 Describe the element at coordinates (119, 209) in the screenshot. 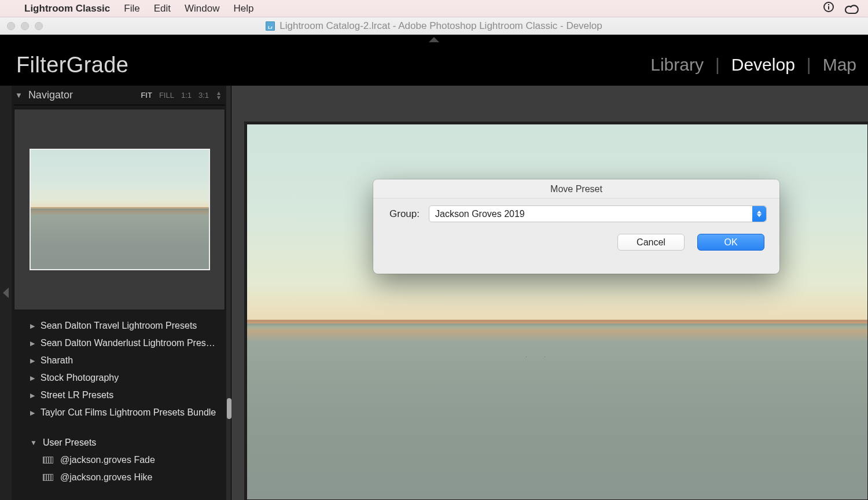

I see `navigator-panel` at that location.